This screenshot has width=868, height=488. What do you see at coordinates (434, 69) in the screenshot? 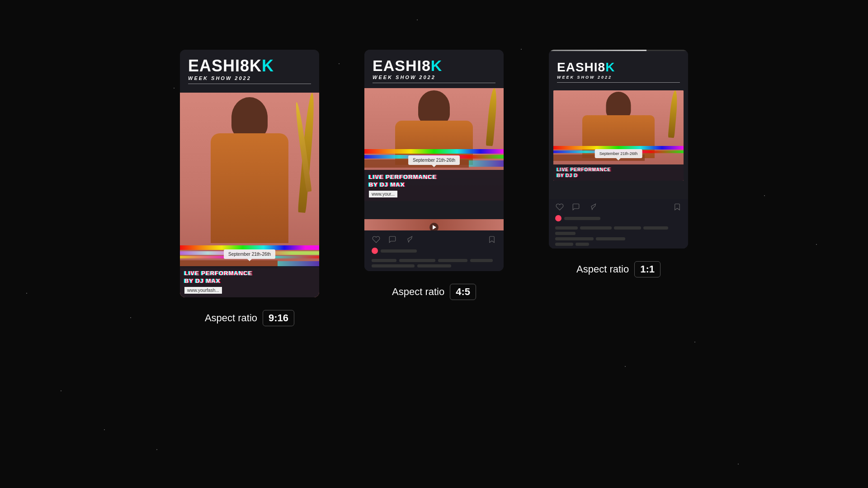
I see `fashion-header-2: EASHI8K WEEK SHOW 2022` at bounding box center [434, 69].